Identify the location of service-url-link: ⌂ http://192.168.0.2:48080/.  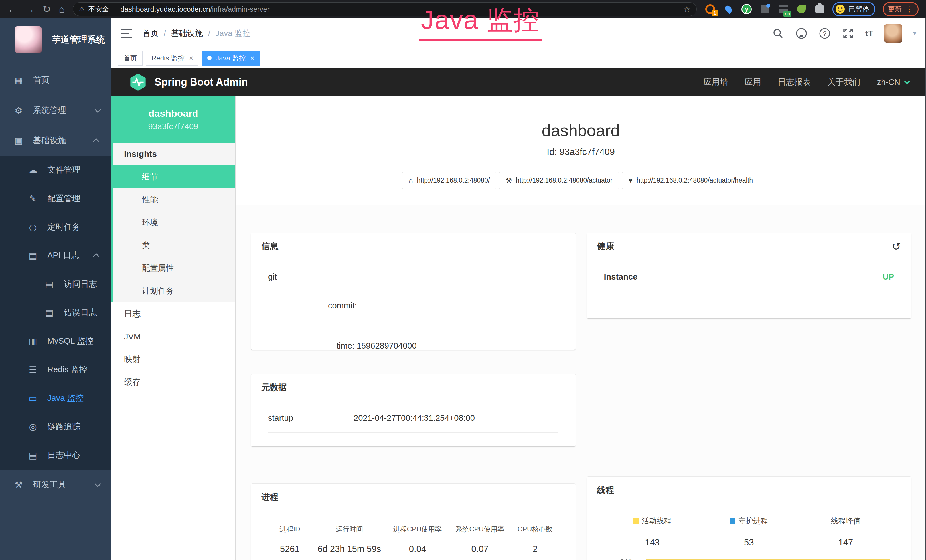
(449, 180).